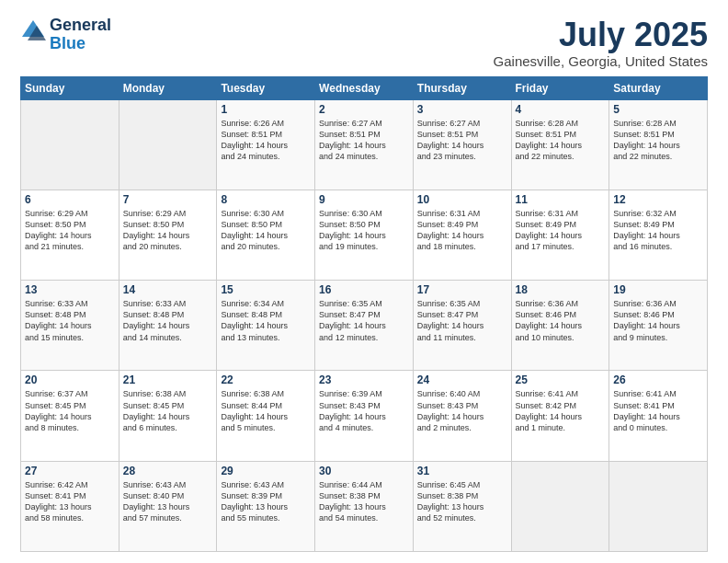 The image size is (728, 563). I want to click on logo-blue-text: Blue, so click(81, 44).